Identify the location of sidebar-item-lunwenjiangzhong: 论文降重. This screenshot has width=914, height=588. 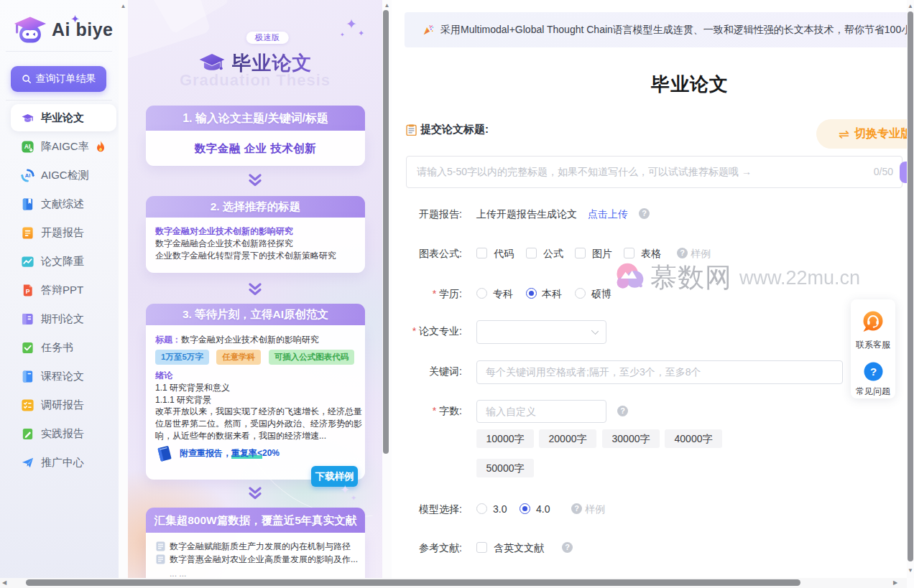
(63, 261).